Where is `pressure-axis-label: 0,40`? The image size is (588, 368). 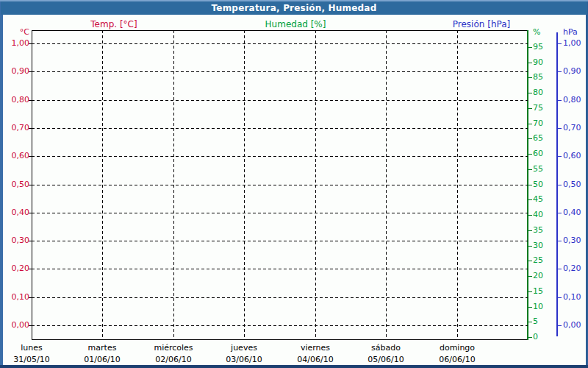
pressure-axis-label: 0,40 is located at coordinates (572, 213).